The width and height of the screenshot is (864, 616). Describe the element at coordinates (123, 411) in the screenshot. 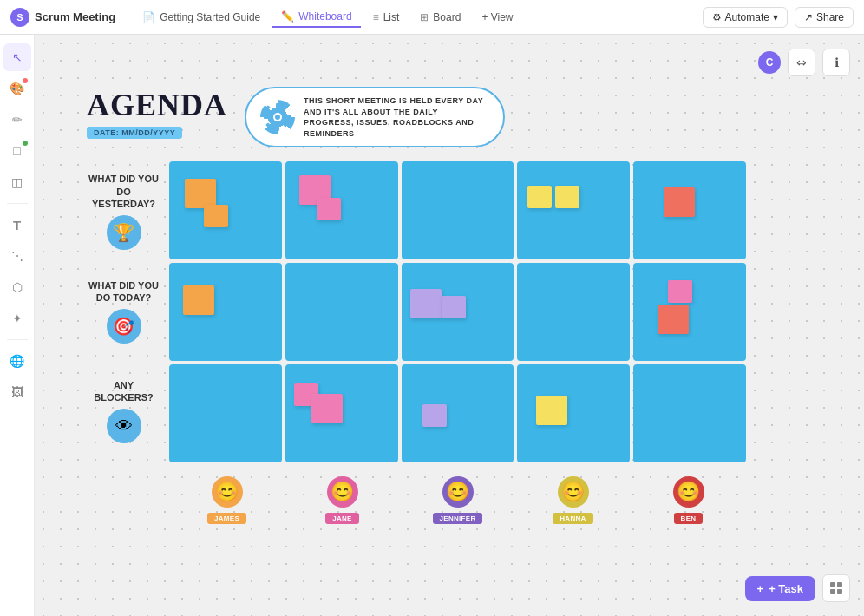

I see `row-label-blockers: ANY BLOCKERS? 👁` at that location.